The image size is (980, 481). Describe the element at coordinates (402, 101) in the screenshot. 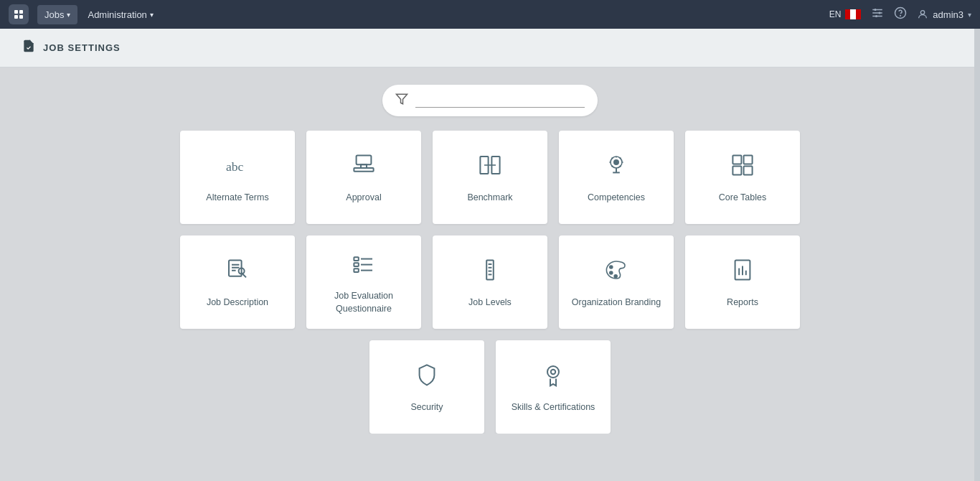

I see `filter-icon` at that location.